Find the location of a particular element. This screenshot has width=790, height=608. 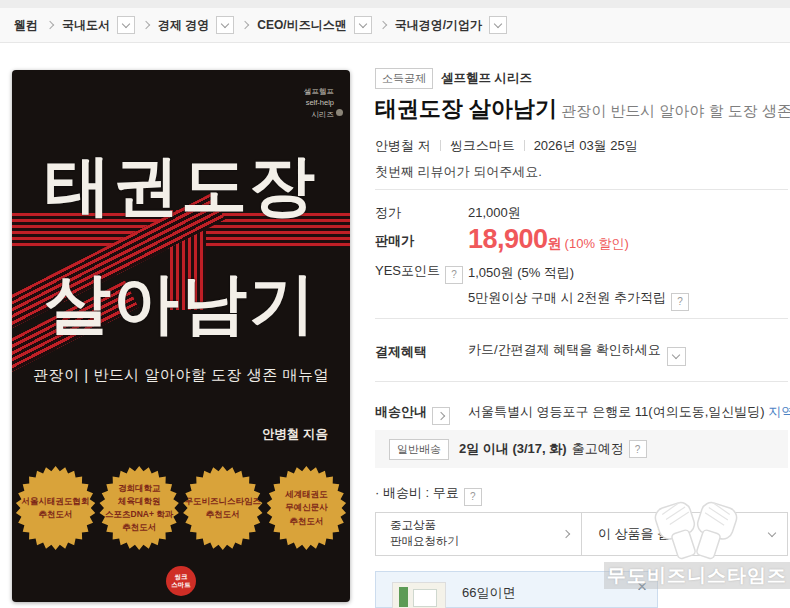

author-row: 안병철 저씽크스마트2026년 03월 25일 is located at coordinates (506, 146).